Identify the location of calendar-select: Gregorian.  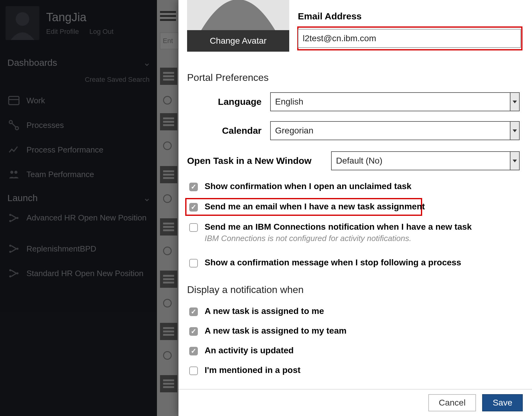
(395, 131).